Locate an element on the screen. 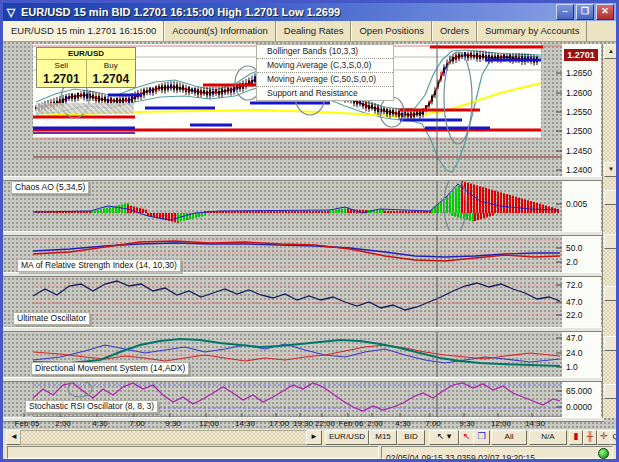  period-button: M15 is located at coordinates (383, 438).